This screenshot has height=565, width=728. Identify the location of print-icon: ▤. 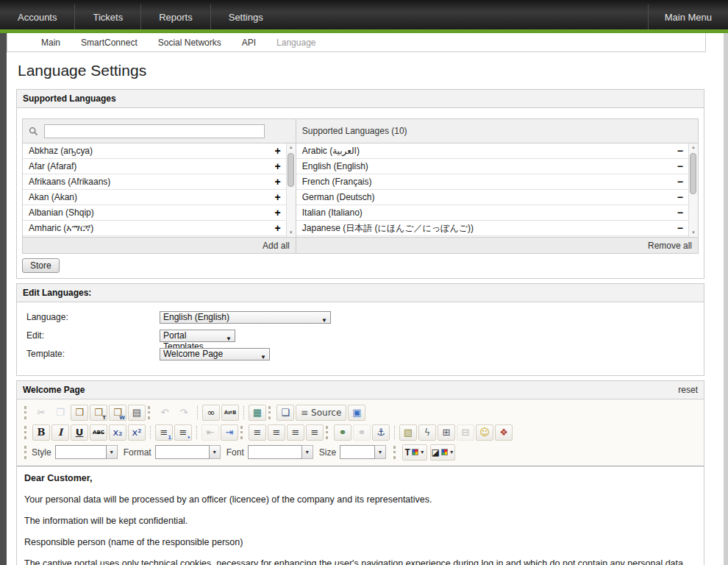
(137, 413).